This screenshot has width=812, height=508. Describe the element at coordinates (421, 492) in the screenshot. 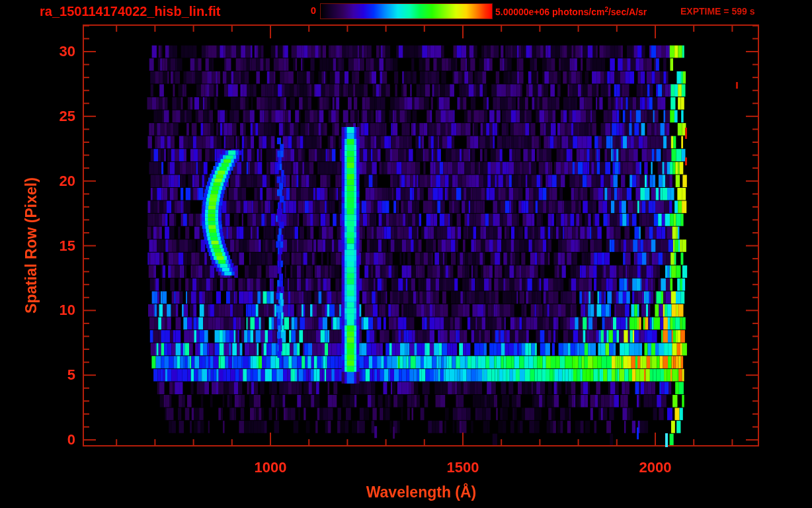

I see `x-axis-label: Wavelength (Å)` at that location.